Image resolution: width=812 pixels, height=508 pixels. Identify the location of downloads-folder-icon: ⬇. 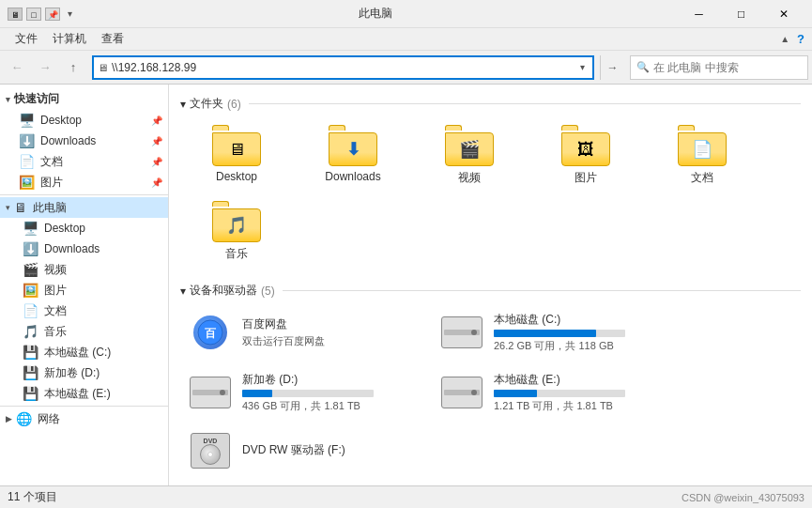
(353, 146).